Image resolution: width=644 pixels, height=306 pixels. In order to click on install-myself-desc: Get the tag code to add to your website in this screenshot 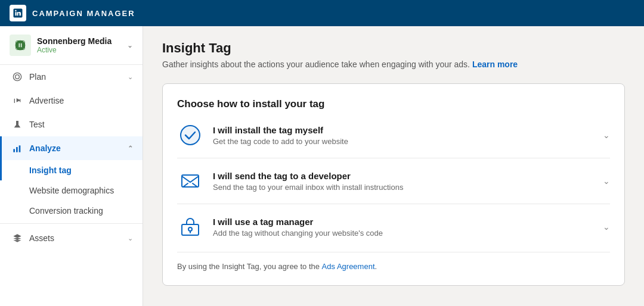, I will do `click(408, 142)`.